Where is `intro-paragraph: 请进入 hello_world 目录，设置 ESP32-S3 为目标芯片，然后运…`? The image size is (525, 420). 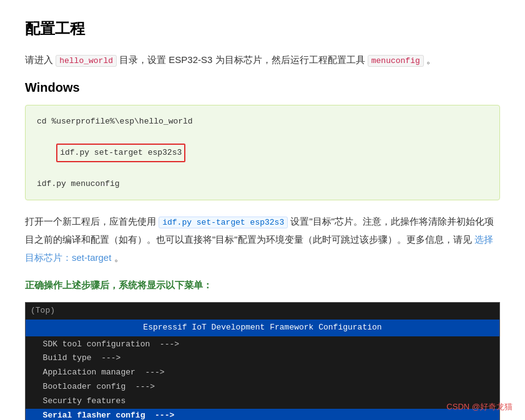 intro-paragraph: 请进入 hello_world 目录，设置 ESP32-S3 为目标芯片，然后运… is located at coordinates (262, 60).